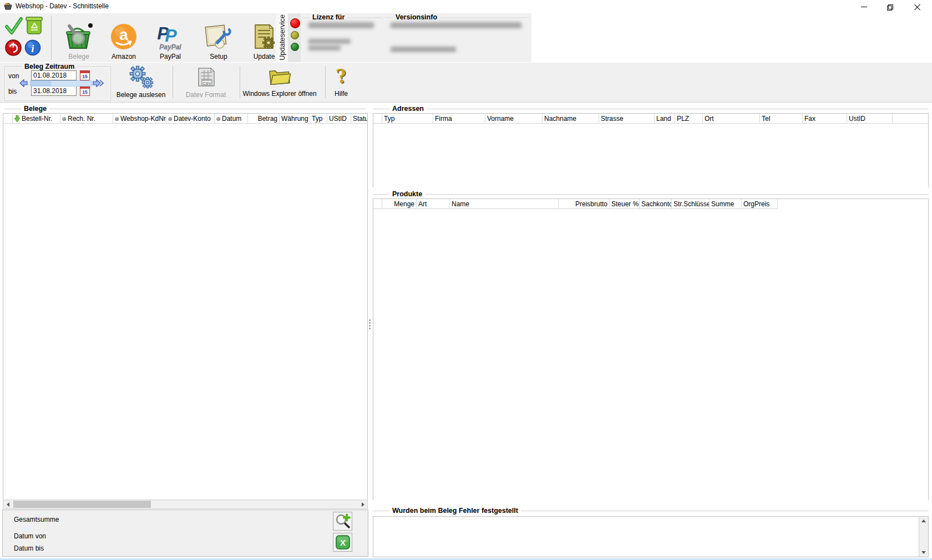 The height and width of the screenshot is (560, 932). What do you see at coordinates (295, 119) in the screenshot?
I see `belege-col-waehrung: Währung` at bounding box center [295, 119].